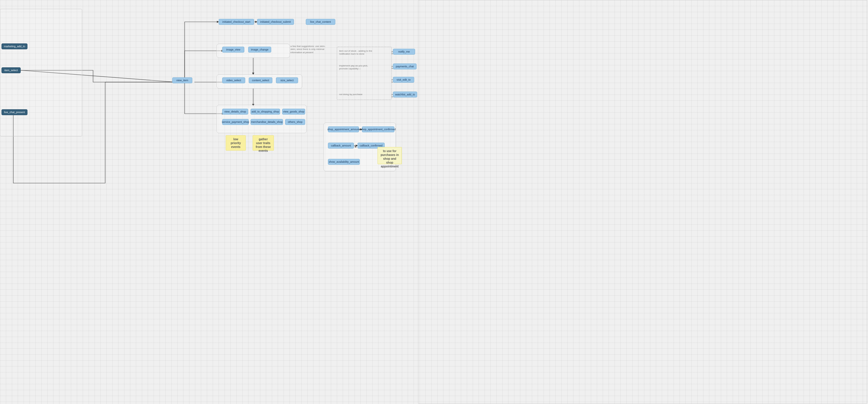 This screenshot has width=868, height=404. What do you see at coordinates (356, 53) in the screenshot?
I see `annotation-2: item out of stock - adding to the notifi…` at bounding box center [356, 53].